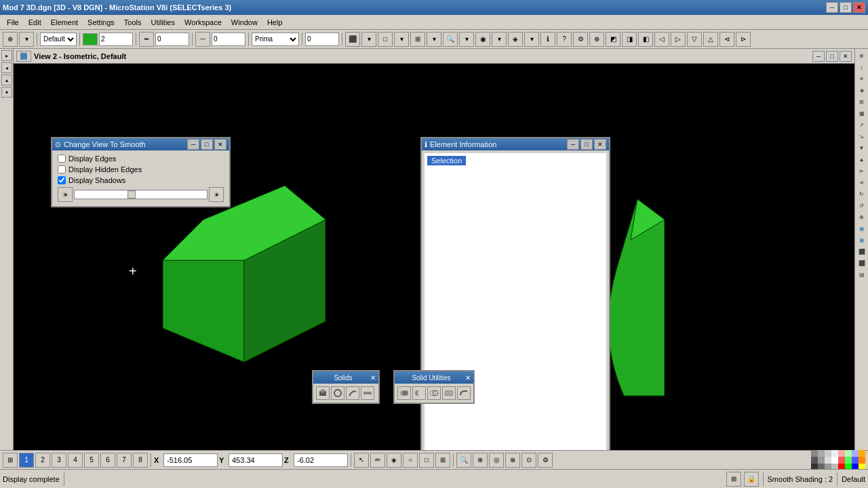 The width and height of the screenshot is (868, 488). Describe the element at coordinates (711, 39) in the screenshot. I see `nav-btn-4: △` at that location.